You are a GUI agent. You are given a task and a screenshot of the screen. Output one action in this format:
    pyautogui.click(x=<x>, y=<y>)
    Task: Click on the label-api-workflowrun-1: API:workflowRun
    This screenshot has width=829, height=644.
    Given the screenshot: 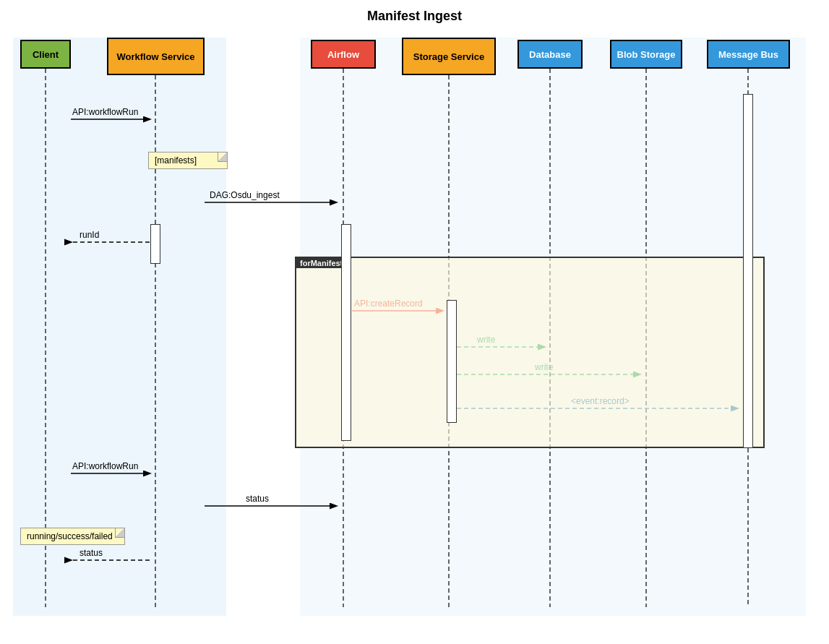 What is the action you would take?
    pyautogui.click(x=106, y=112)
    